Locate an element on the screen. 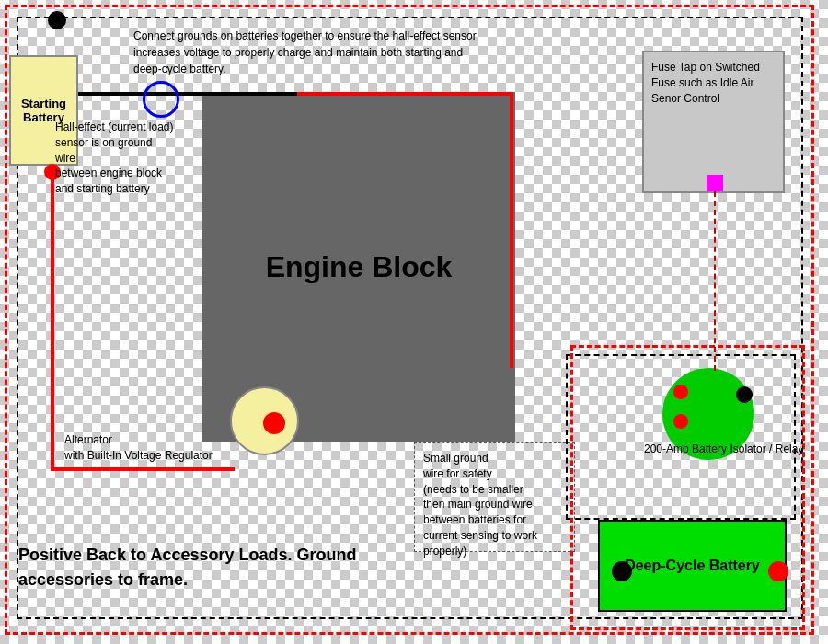 The width and height of the screenshot is (828, 644). alternator-terminal is located at coordinates (274, 423).